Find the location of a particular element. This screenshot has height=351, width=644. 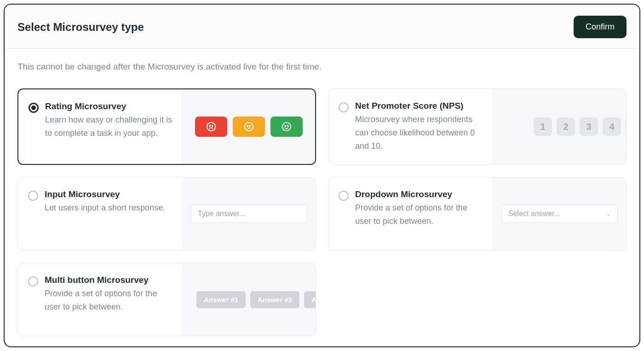

option-nps-left: Net Promoter Score (NPS) Microsurvey whe… is located at coordinates (410, 127).